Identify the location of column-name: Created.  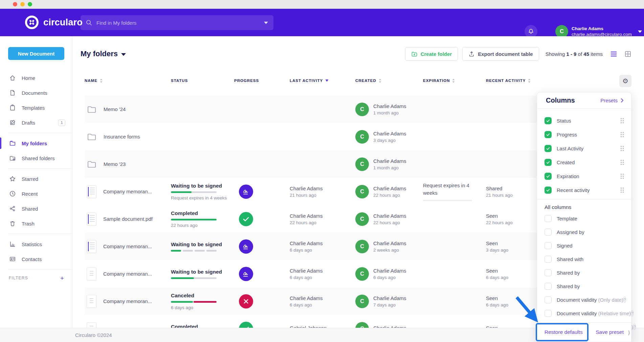
(566, 163).